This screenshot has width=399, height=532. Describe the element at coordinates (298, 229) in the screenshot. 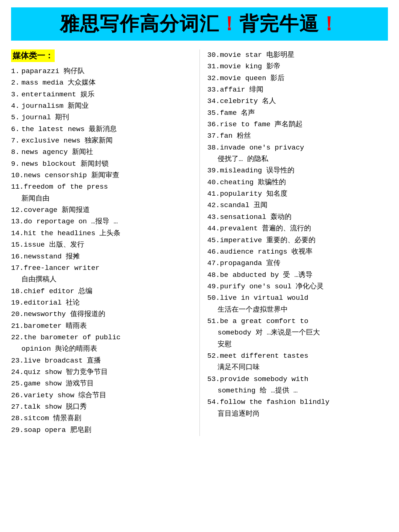

I see `list-item: 44.prevalent 普遍的、流行的` at that location.